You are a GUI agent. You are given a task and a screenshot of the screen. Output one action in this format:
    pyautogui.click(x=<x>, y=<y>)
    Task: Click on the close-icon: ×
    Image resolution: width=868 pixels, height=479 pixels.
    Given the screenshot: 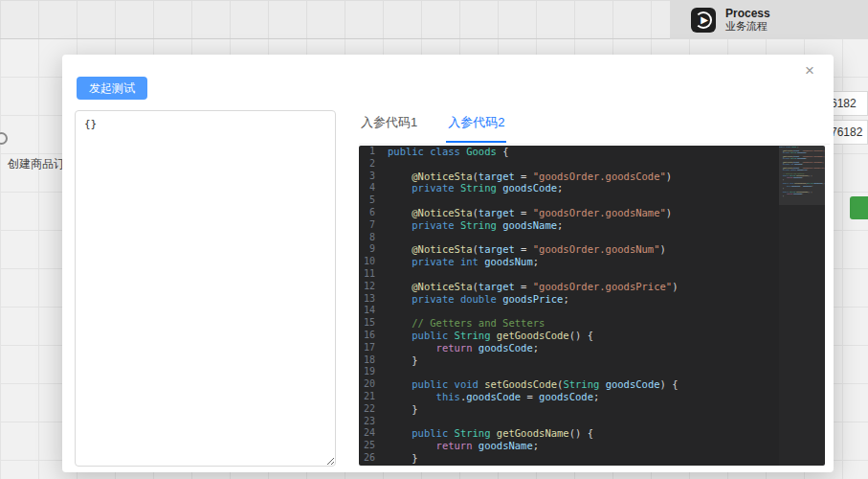 What is the action you would take?
    pyautogui.click(x=810, y=71)
    